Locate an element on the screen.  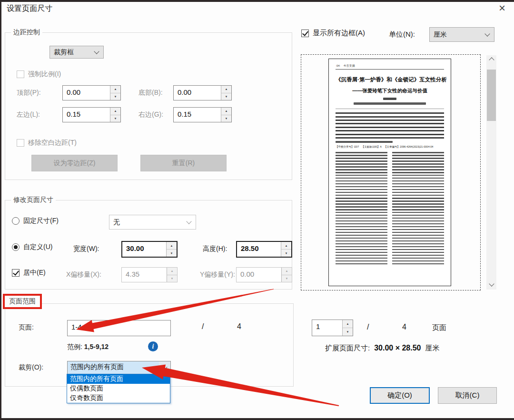
unit-value: 厘米 is located at coordinates (458, 35).